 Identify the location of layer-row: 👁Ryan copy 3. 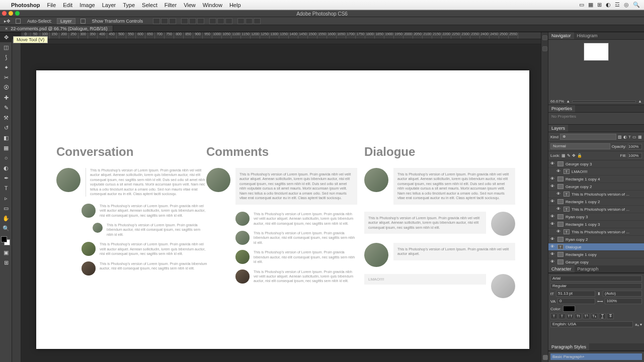
(596, 217).